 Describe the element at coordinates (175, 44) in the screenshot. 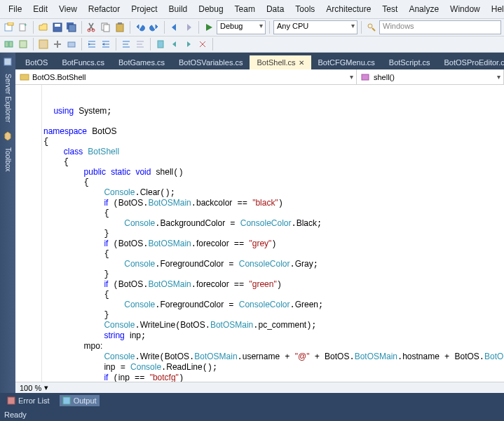

I see `prev-bookmark-icon` at that location.